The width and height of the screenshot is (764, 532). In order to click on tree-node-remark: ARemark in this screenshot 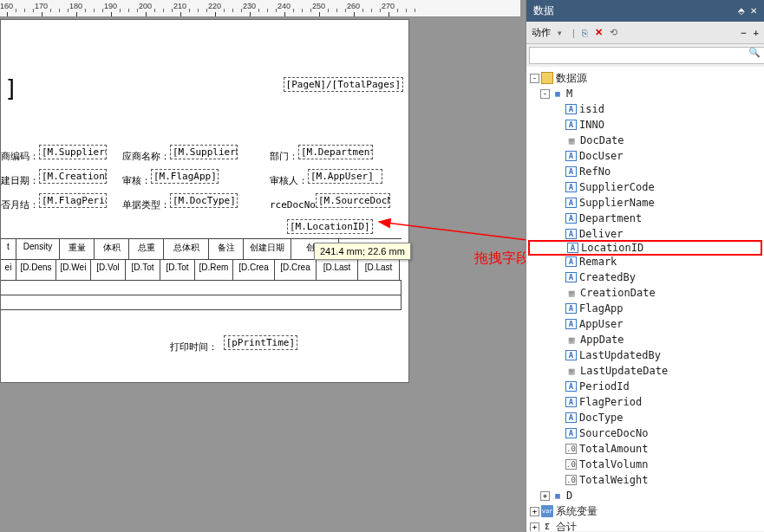, I will do `click(645, 262)`.